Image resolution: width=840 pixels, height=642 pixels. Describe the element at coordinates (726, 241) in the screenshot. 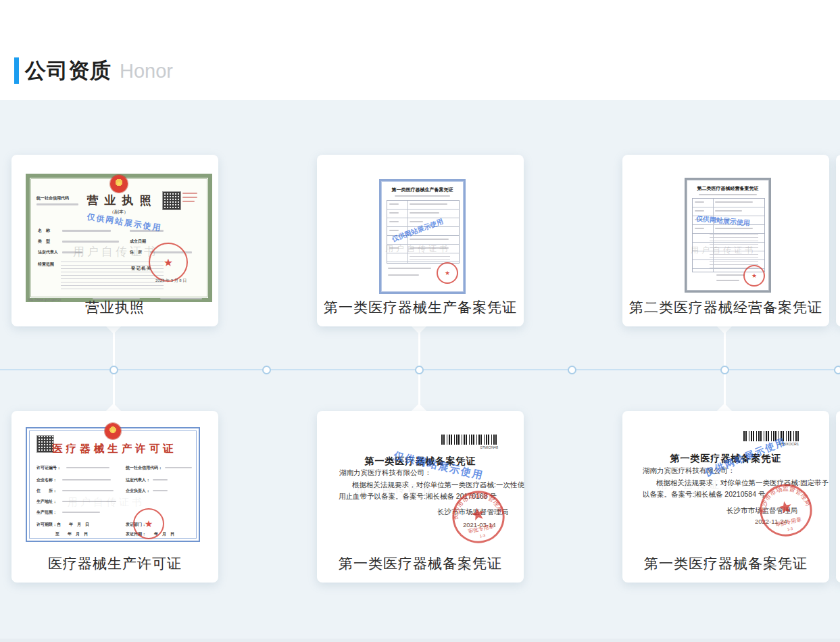

I see `card-class2-business-filing: 第二类医疗器械经营备案凭证 仅供网站展示使用 用户自传证书 ★ 第二类医疗器械经…` at that location.